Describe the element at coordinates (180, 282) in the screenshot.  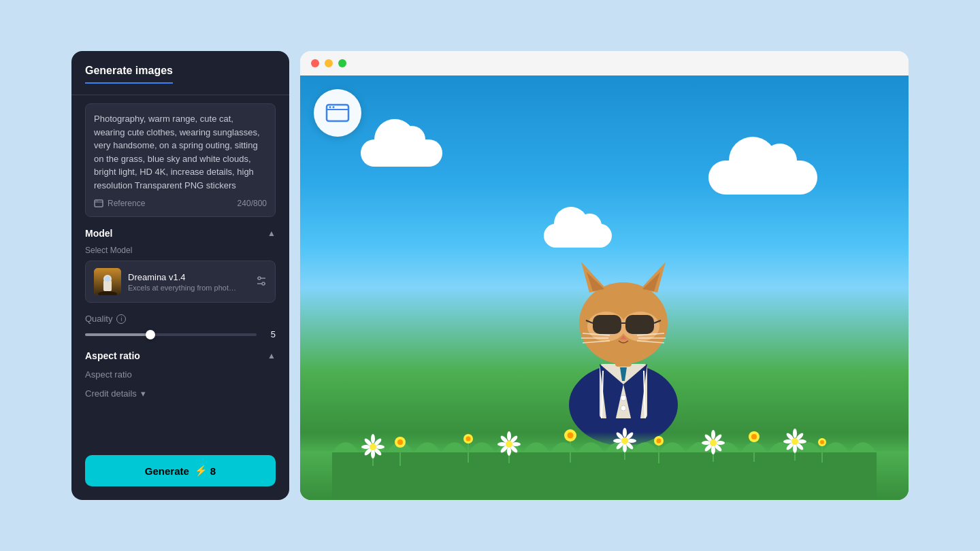
I see `model-card: Dreamina v1.4 Excels at everything from …` at that location.